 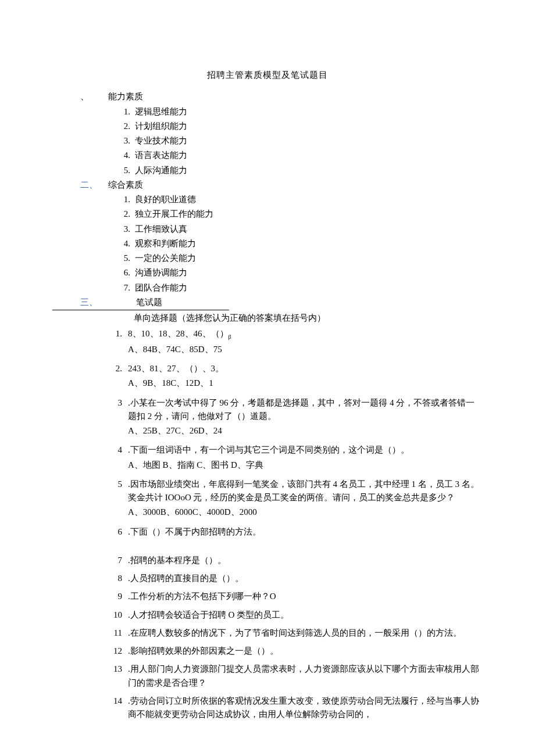 I want to click on q-opts: A、84B、74C、85D、75, so click(x=305, y=350).